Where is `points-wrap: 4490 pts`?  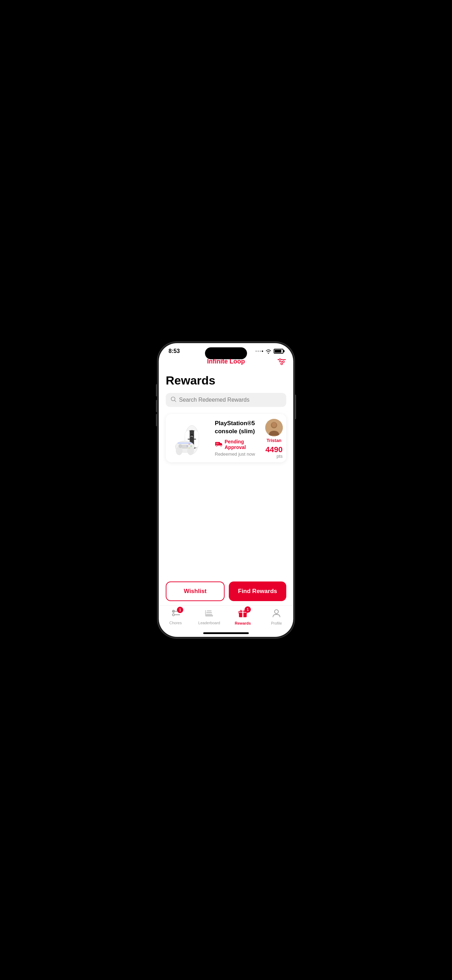
points-wrap: 4490 pts is located at coordinates (274, 452).